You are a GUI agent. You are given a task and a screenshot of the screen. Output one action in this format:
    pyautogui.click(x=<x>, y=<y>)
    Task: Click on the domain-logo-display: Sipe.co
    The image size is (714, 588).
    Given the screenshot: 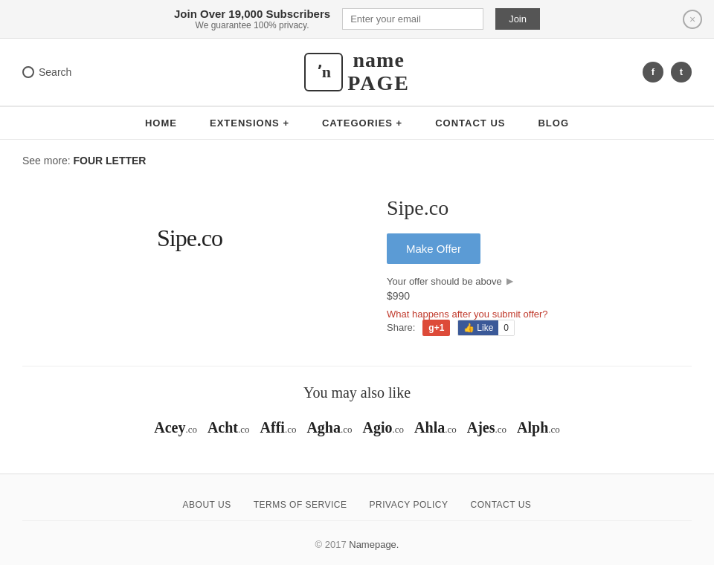 What is the action you would take?
    pyautogui.click(x=190, y=233)
    